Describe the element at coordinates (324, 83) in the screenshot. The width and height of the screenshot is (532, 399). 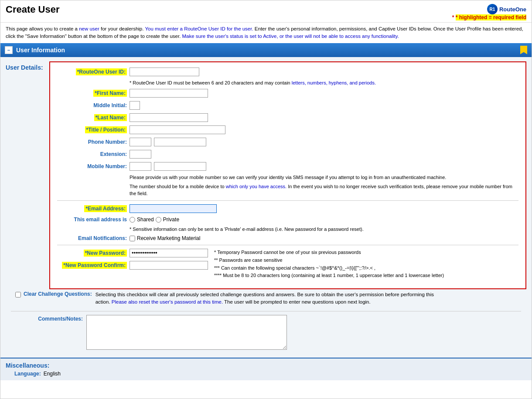
I see `routeone-user-id-hint: * RouteOne User ID must be between 6 and…` at that location.